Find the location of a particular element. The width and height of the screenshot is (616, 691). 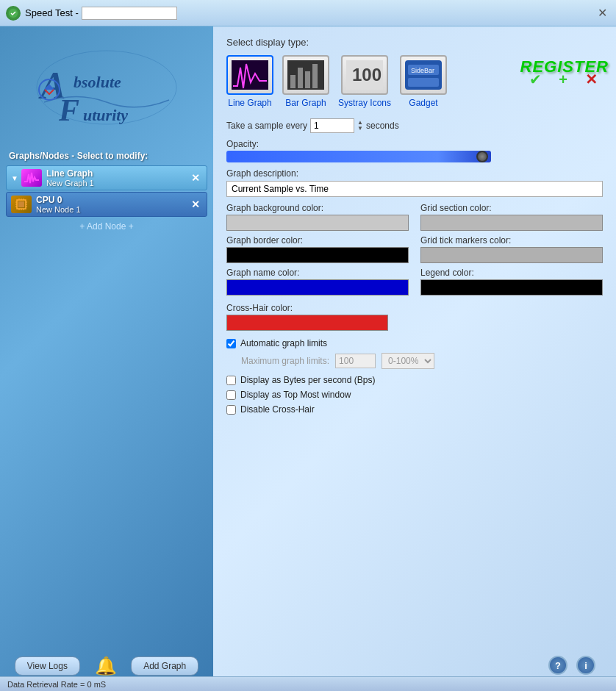

top-most-checkbox is located at coordinates (231, 395).